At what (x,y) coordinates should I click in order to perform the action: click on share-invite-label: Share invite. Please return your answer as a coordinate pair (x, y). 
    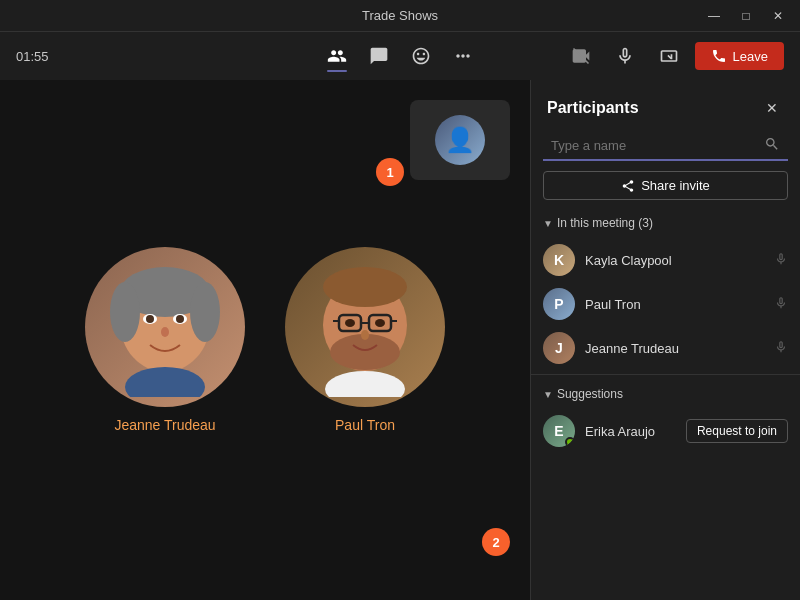
    Looking at the image, I should click on (676, 186).